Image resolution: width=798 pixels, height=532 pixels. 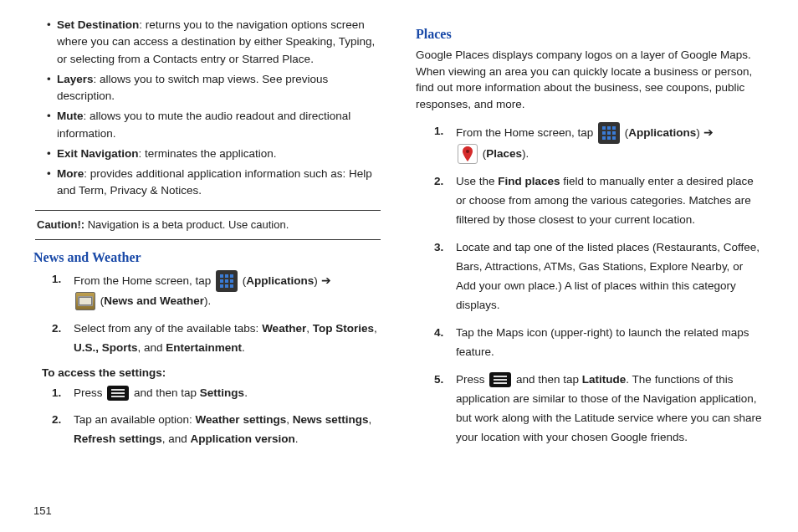 I want to click on news-steps: From the Home screen, tap (Applications)…, so click(x=207, y=315).